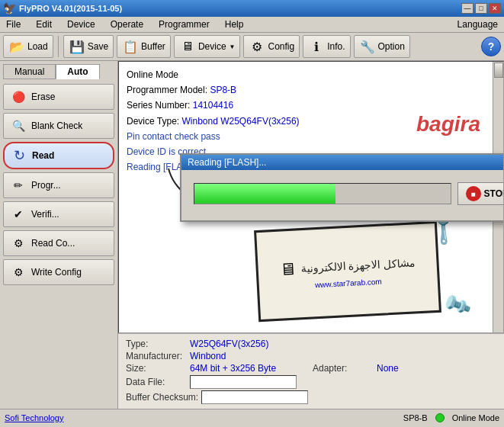 The image size is (504, 427). I want to click on tab-bar: Manual Auto, so click(59, 72).